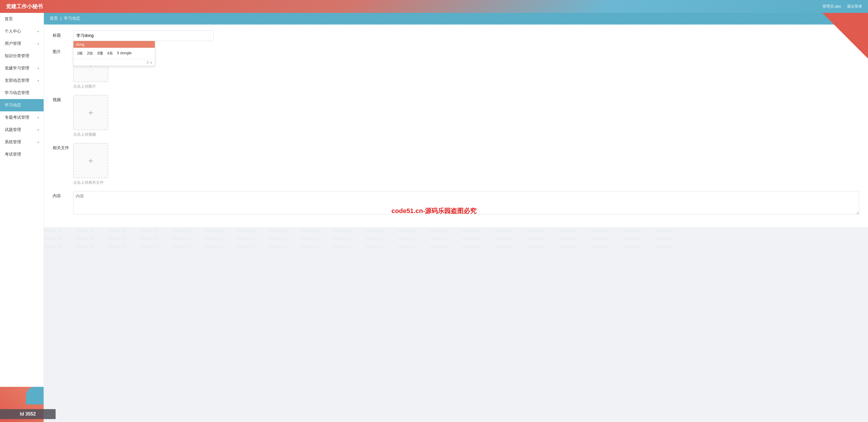 The width and height of the screenshot is (868, 422). I want to click on content-label: 内容, so click(61, 195).